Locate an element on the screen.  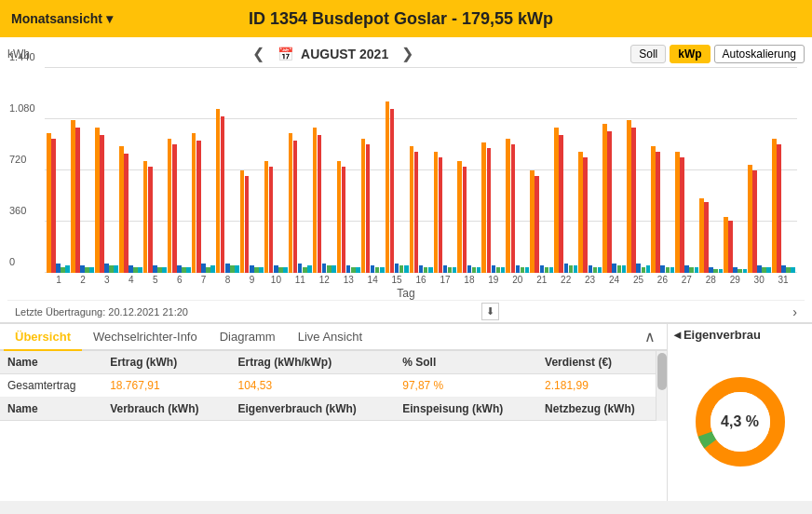
tab-ubersicht: Übersicht is located at coordinates (43, 337).